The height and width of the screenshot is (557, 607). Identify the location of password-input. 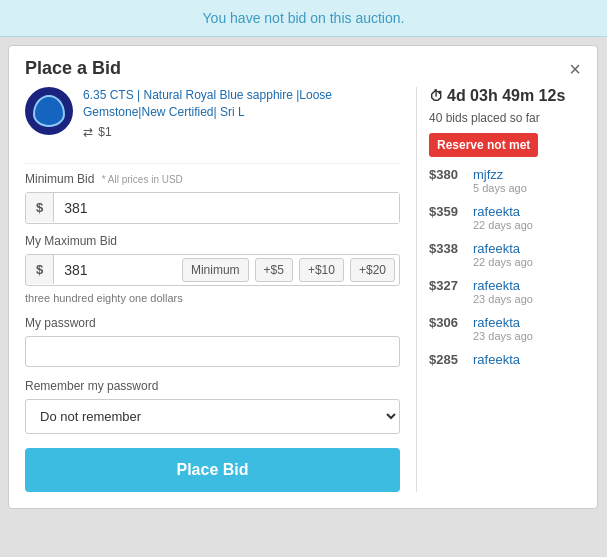
(212, 352).